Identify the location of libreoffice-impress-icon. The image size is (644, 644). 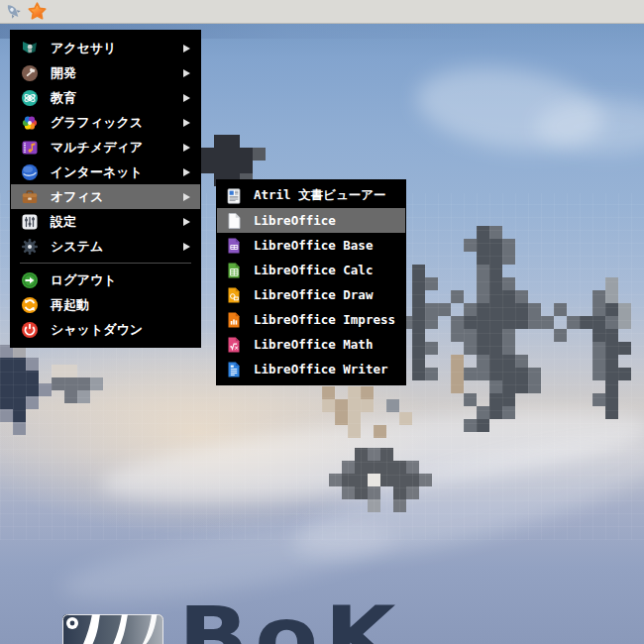
(234, 320).